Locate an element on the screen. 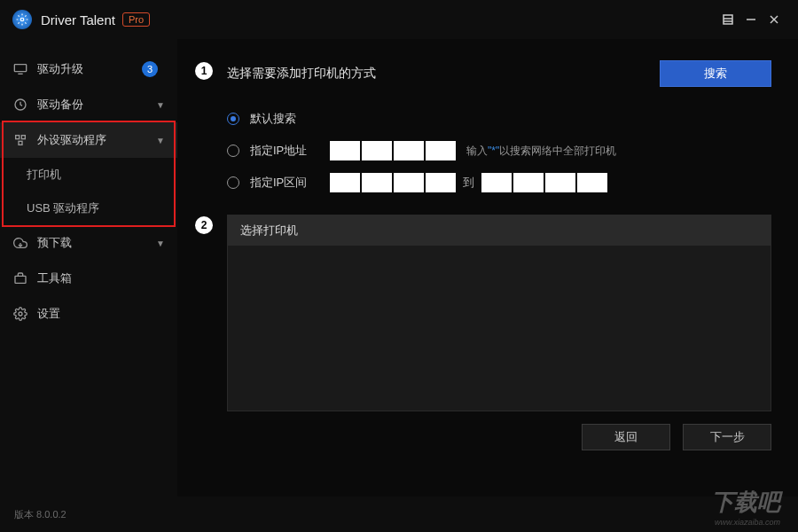  radio-label: 默认搜索 is located at coordinates (290, 119).